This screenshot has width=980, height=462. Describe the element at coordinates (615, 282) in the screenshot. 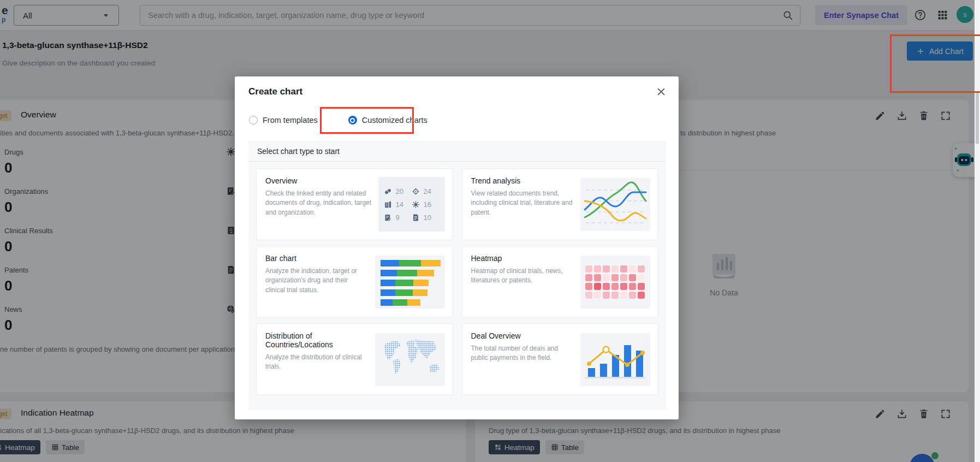

I see `heatmap-thumbnail` at that location.